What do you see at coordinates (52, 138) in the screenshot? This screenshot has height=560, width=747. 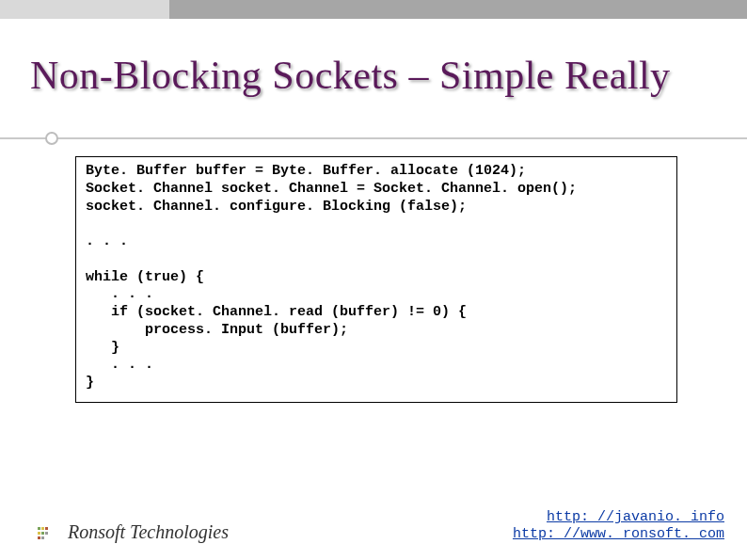 I see `underline-dot-icon` at bounding box center [52, 138].